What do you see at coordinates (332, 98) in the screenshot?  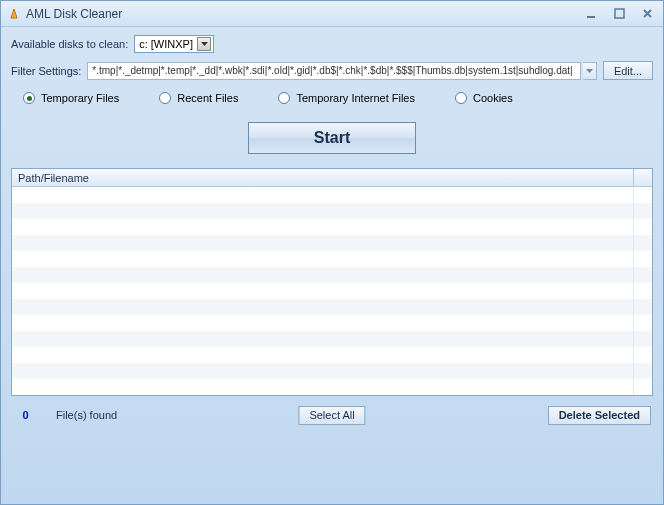 I see `radio-group: Temporary Files Recent Files Temporary I…` at bounding box center [332, 98].